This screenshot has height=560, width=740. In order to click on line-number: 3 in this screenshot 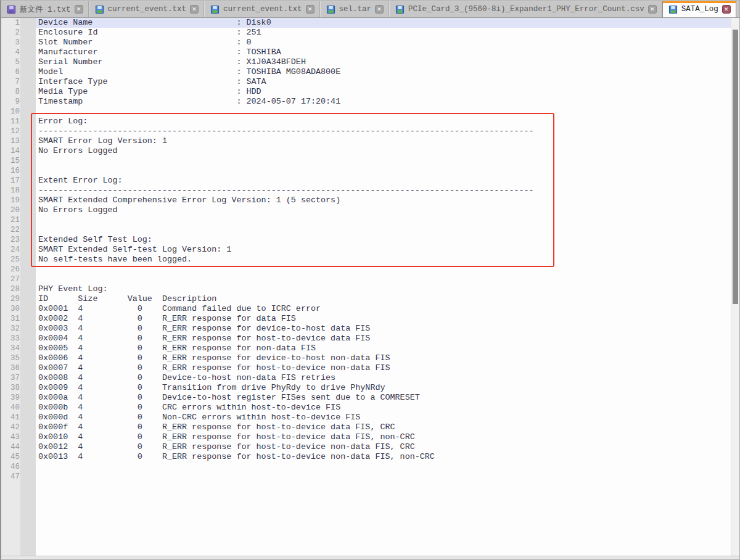, I will do `click(10, 43)`.